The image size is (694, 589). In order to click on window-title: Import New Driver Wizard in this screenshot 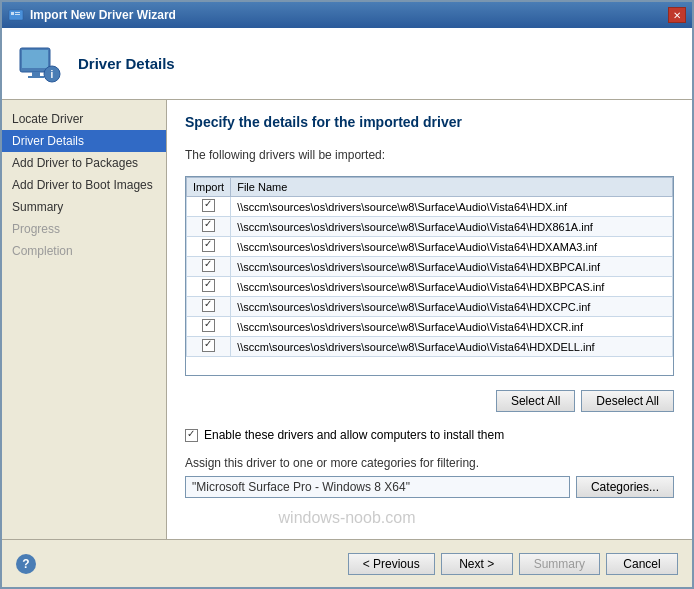, I will do `click(103, 15)`.